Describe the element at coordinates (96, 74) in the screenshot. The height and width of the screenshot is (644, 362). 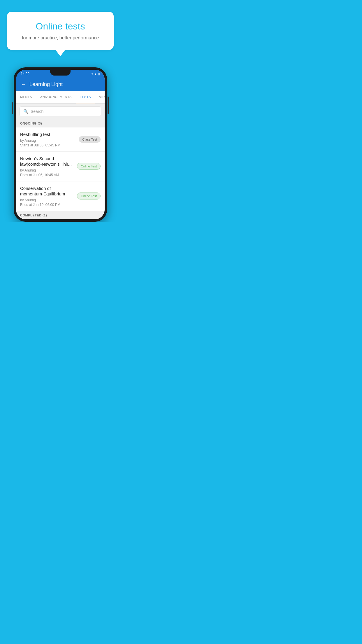
I see `status-icons: ▾ ▲ ▮` at that location.